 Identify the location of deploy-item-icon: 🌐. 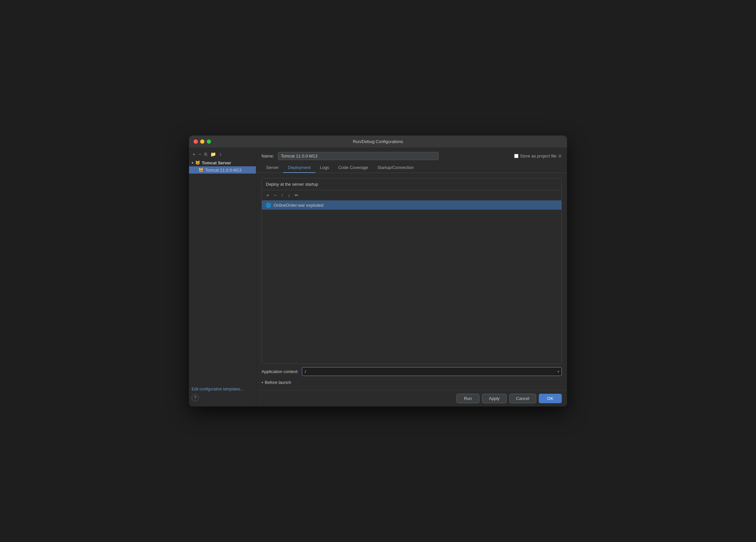
(268, 205).